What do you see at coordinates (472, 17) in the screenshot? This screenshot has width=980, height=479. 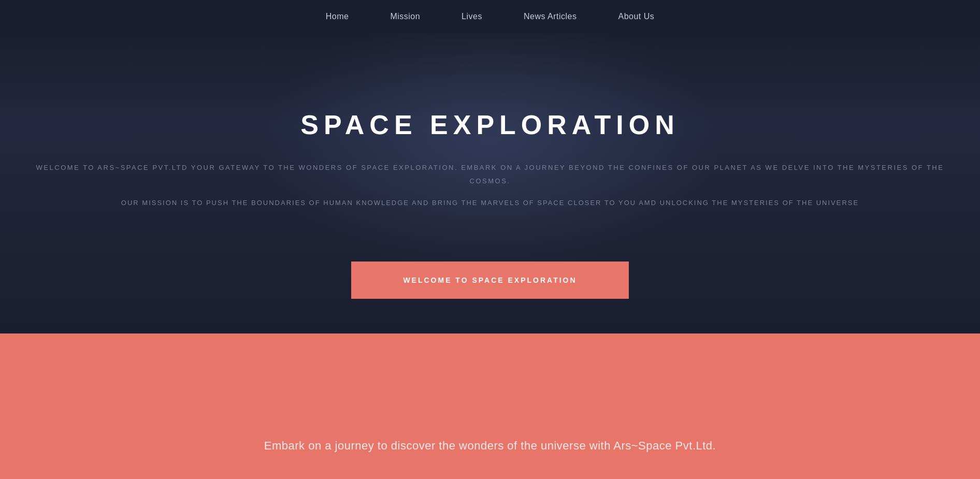 I see `nav-lives: Lives` at bounding box center [472, 17].